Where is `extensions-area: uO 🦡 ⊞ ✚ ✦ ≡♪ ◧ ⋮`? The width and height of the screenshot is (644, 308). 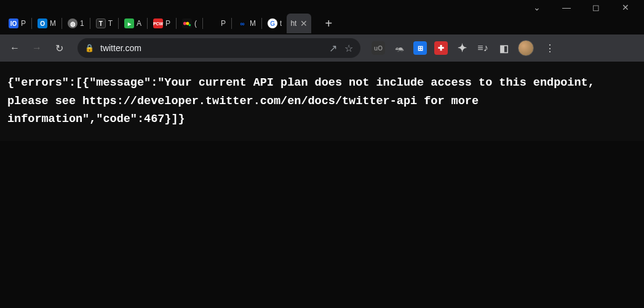 extensions-area: uO 🦡 ⊞ ✚ ✦ ≡♪ ◧ ⋮ is located at coordinates (465, 48).